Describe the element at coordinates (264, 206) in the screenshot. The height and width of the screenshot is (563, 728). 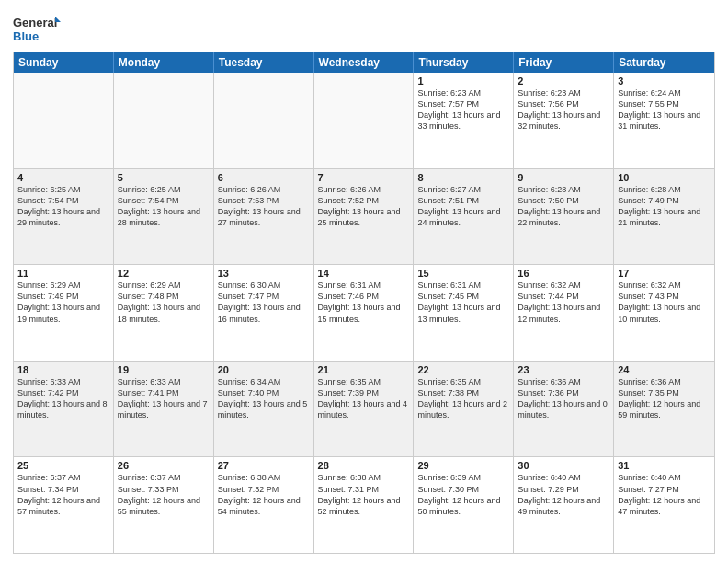
I see `day-content: Sunrise: 6:26 AM Sunset: 7:53 PM Dayligh…` at that location.